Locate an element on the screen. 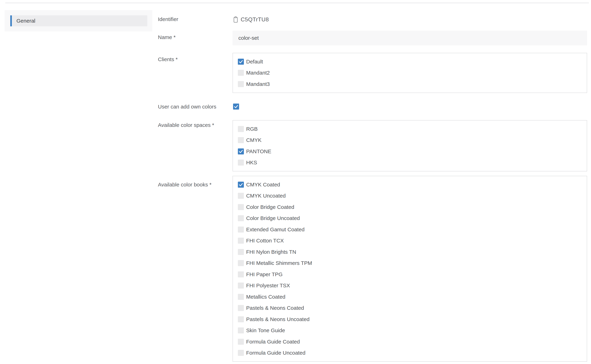 Image resolution: width=591 pixels, height=364 pixels. checkbox-option: Color Bridge Coated is located at coordinates (410, 207).